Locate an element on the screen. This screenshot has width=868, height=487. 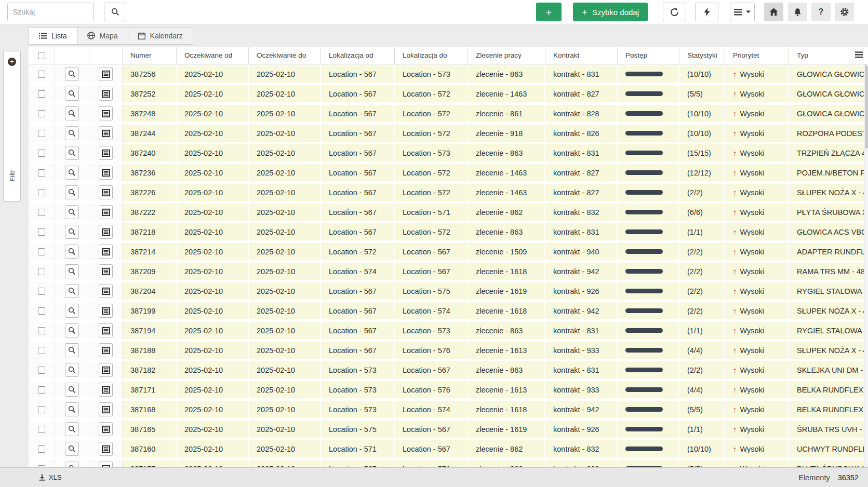
col-header-priorytet: Priorytet is located at coordinates (757, 55).